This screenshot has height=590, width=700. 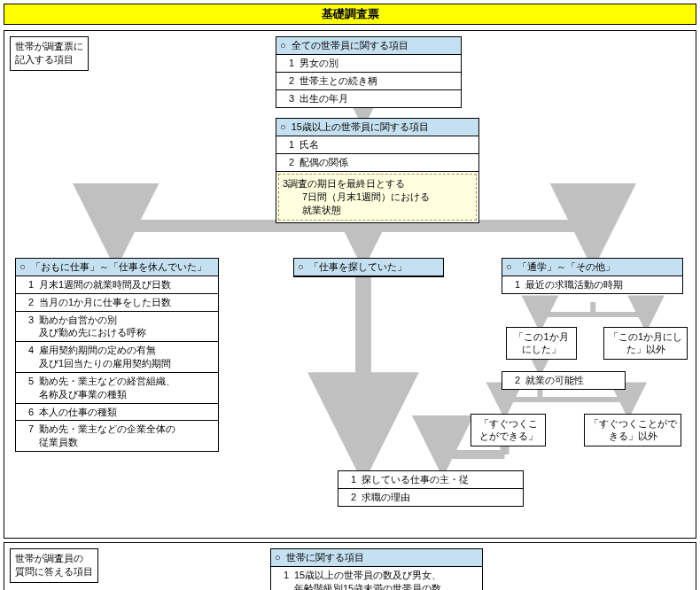 What do you see at coordinates (509, 431) in the screenshot?
I see `branch-can-start: 「すぐつくことができる」` at bounding box center [509, 431].